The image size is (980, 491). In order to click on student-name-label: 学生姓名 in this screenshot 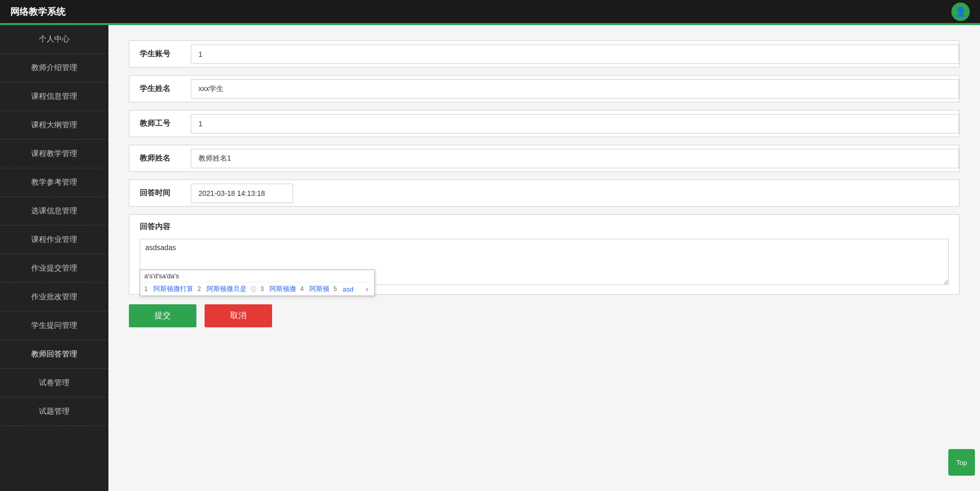, I will do `click(160, 89)`.